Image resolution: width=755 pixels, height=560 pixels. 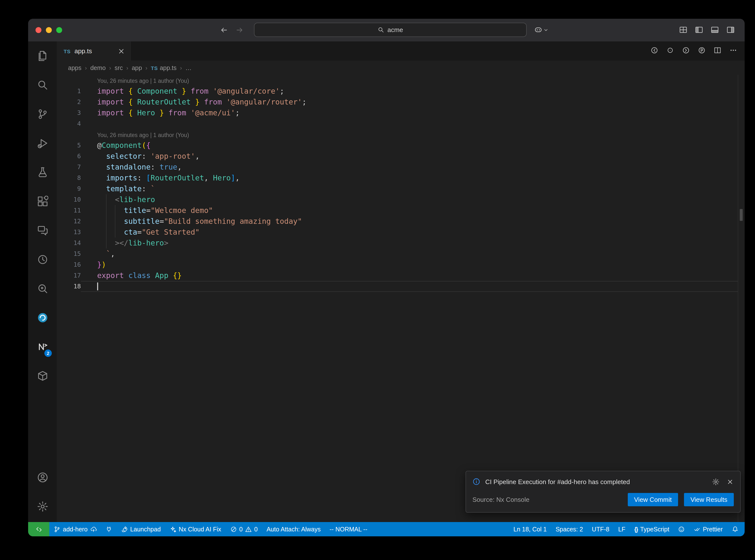 What do you see at coordinates (397, 254) in the screenshot?
I see `code-line-15: 15 `,` at bounding box center [397, 254].